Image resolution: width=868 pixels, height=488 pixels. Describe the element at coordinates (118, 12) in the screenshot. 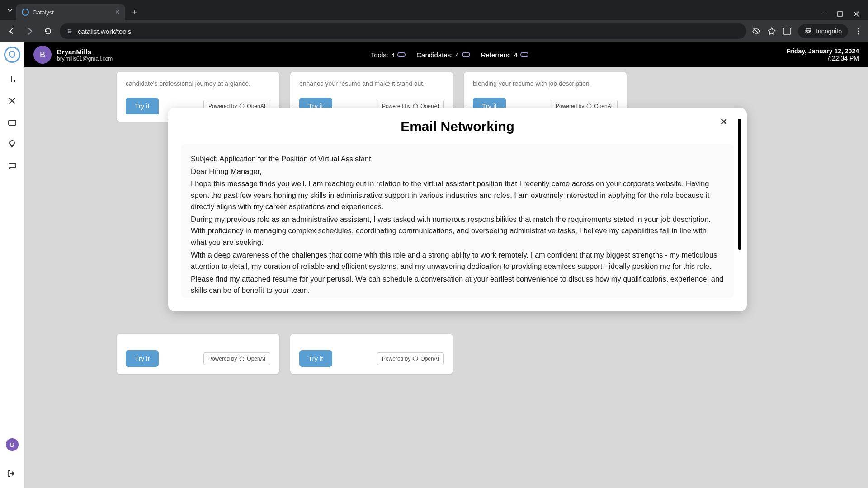

I see `tab-close-icon: ×` at that location.